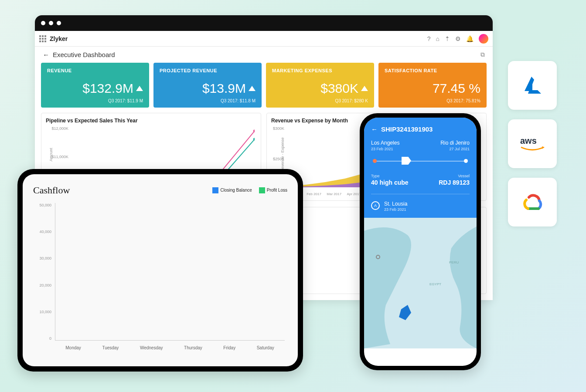 The height and width of the screenshot is (392, 586). I want to click on cashflow-plot, so click(170, 272).